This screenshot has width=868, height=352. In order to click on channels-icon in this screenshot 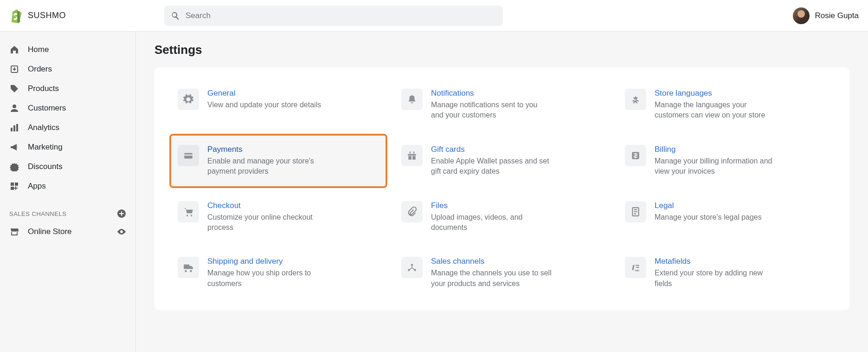, I will do `click(412, 267)`.